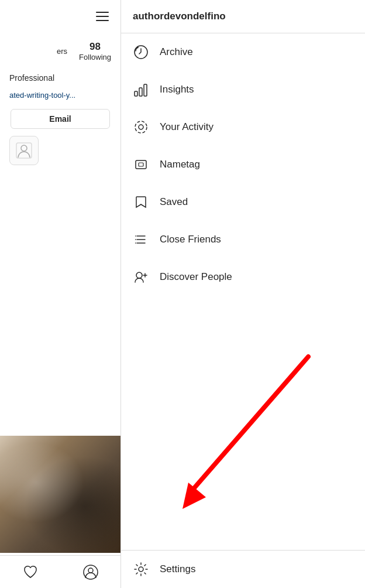 Image resolution: width=365 pixels, height=588 pixels. What do you see at coordinates (30, 572) in the screenshot?
I see `heart-nav-icon` at bounding box center [30, 572].